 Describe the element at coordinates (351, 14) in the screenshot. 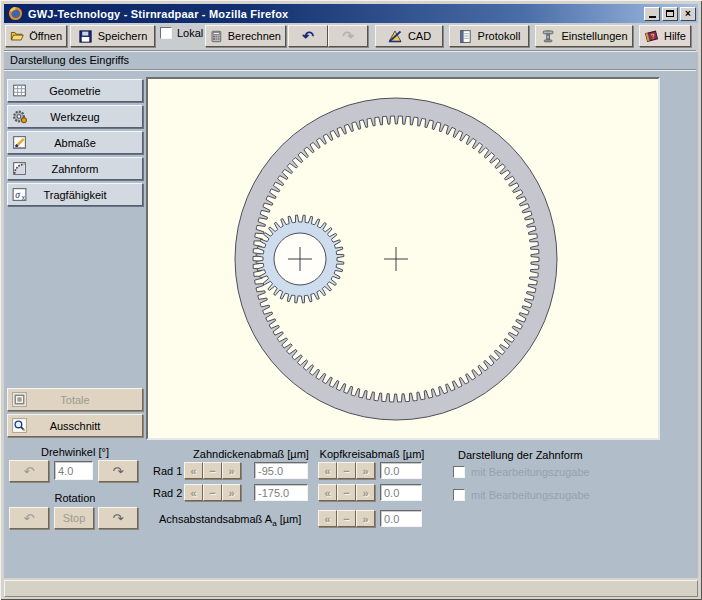

I see `title-bar: GWJ-Technology - Stirnradpaar - Mozilla …` at that location.